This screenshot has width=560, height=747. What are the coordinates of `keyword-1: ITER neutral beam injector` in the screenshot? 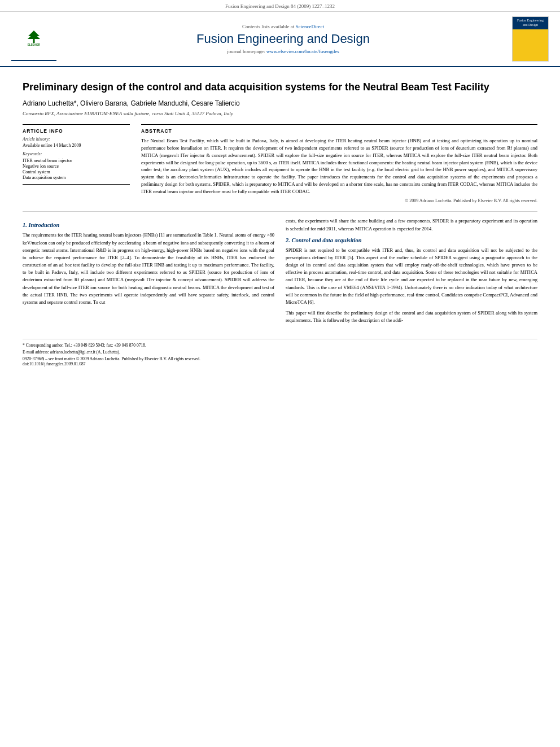 It's located at (76, 160).